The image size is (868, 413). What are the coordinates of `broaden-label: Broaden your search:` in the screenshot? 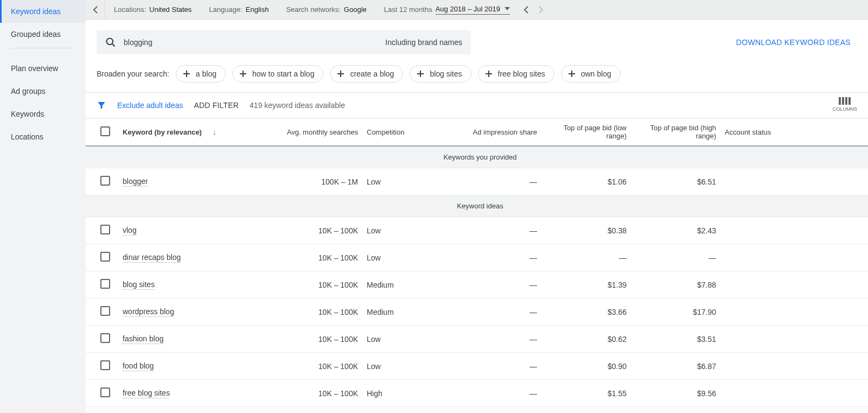 It's located at (133, 74).